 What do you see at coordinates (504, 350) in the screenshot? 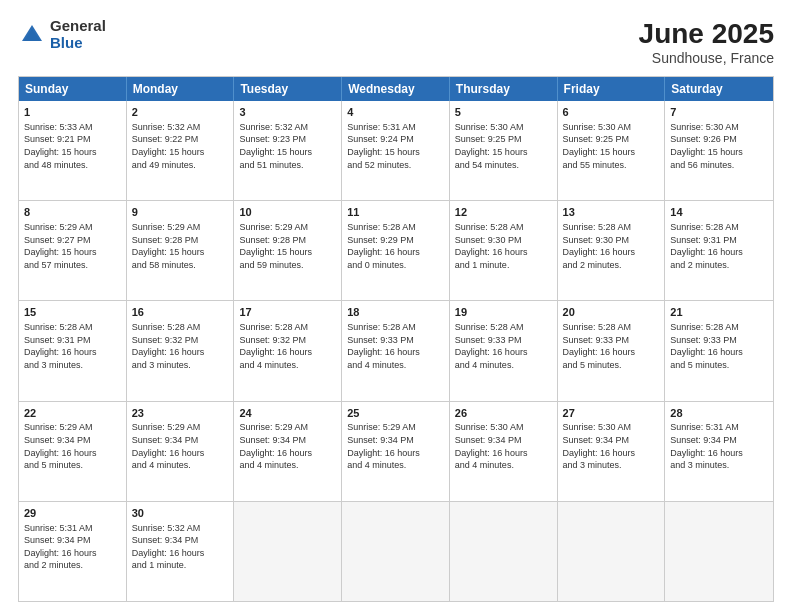
I see `calendar-day-19: 19Sunrise: 5:28 AM Sunset: 9:33 PM Dayli…` at bounding box center [504, 350].